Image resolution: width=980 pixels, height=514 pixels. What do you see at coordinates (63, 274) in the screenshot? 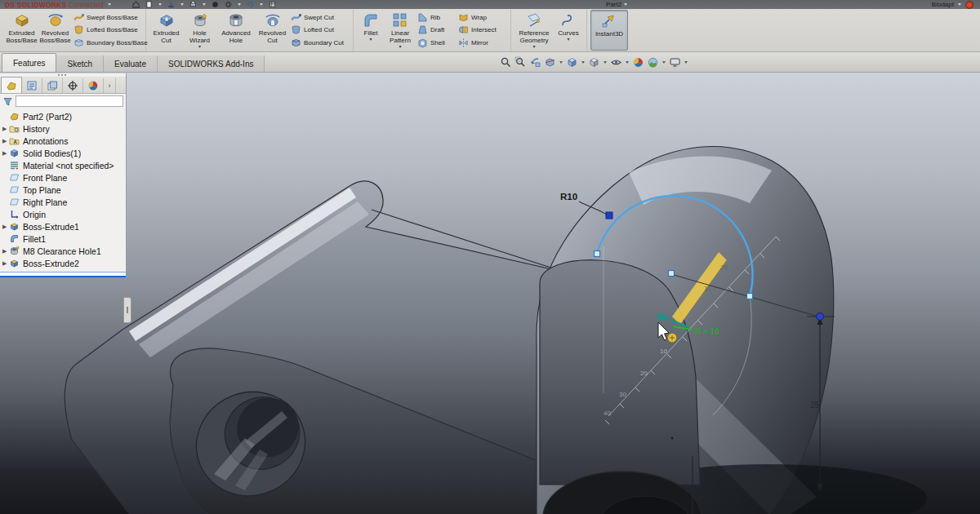
I see `panel-splitter` at bounding box center [63, 274].